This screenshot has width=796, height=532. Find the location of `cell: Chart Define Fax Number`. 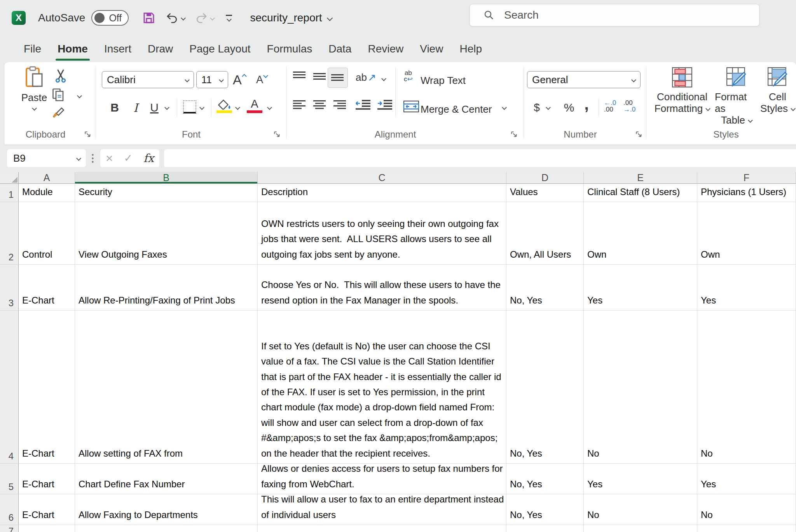

cell: Chart Define Fax Number is located at coordinates (166, 479).